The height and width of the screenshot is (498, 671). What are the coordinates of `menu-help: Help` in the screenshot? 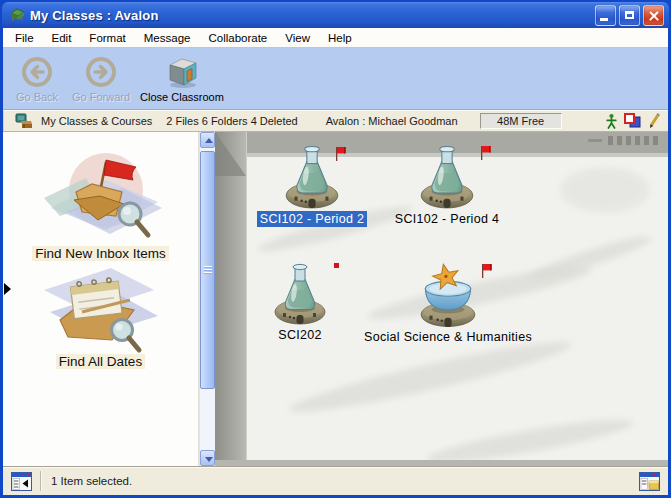 It's located at (340, 38).